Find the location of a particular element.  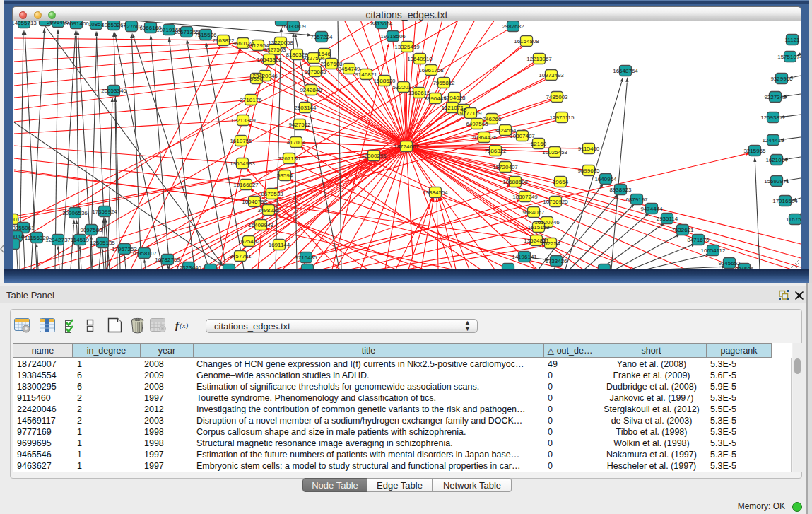

svg-text: 9427552 is located at coordinates (300, 124).